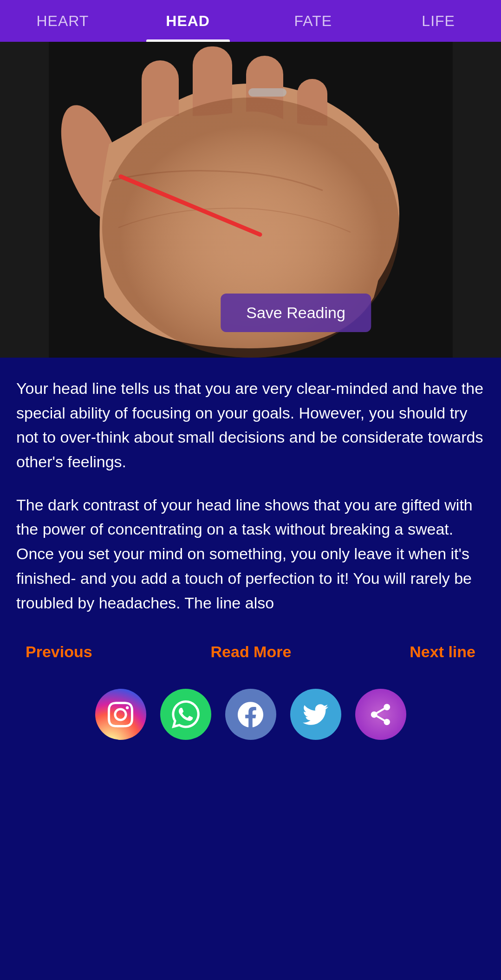 The image size is (501, 980). Describe the element at coordinates (442, 652) in the screenshot. I see `next-line-button: Next line` at that location.